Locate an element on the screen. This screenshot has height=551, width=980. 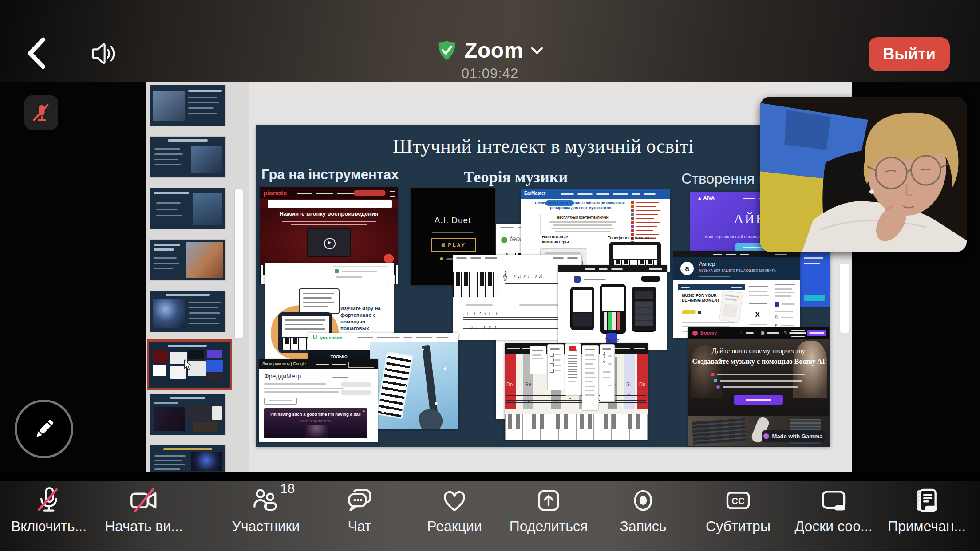
participant-video-tile is located at coordinates (863, 174).